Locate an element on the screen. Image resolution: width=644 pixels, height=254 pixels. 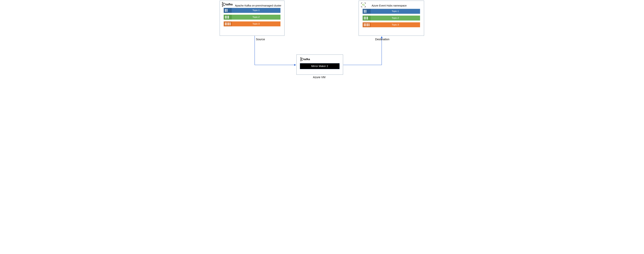
source-topic-list: Topic-1Topic-2Topic-3 is located at coordinates (252, 19).